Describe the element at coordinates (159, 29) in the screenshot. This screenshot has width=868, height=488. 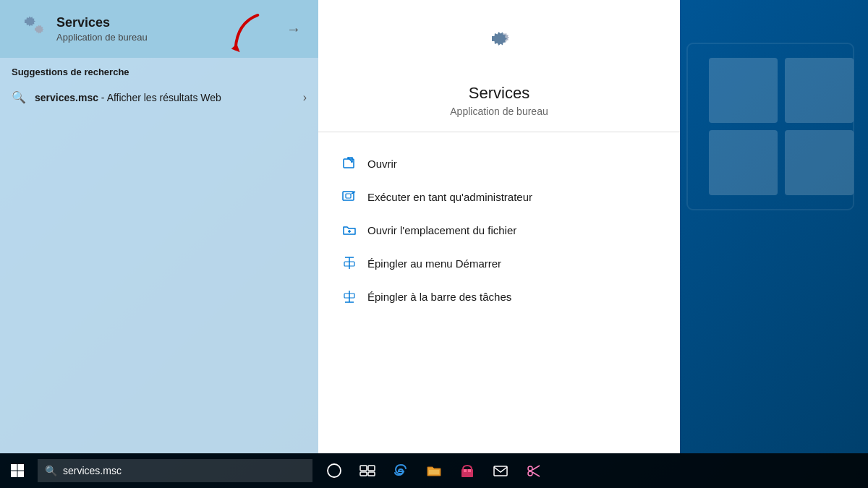
I see `top-result-item: Services Application de bureau →` at that location.